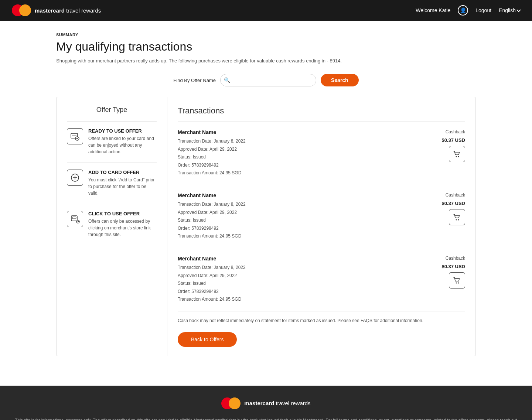 This screenshot has width=532, height=420. I want to click on offer-item-click: CLICK TO USE OFFER Offers can only be ac…, so click(112, 225).